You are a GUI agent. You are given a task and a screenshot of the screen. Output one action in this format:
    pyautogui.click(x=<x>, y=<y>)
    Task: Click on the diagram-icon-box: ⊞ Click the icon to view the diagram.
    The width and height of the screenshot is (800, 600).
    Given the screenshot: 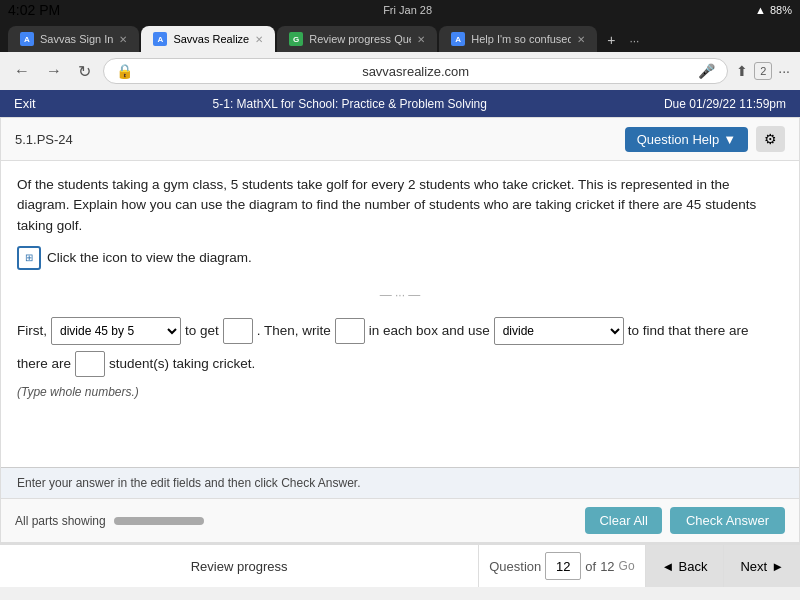 What is the action you would take?
    pyautogui.click(x=134, y=258)
    